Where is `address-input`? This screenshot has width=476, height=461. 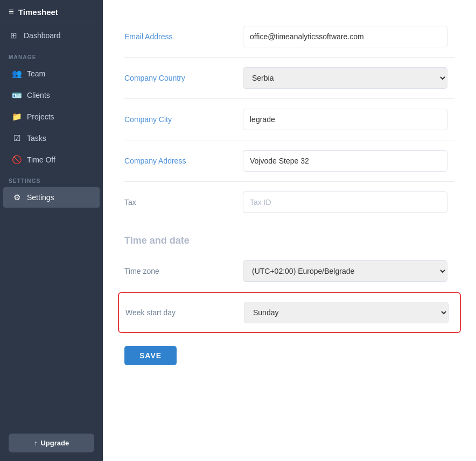 address-input is located at coordinates (345, 161).